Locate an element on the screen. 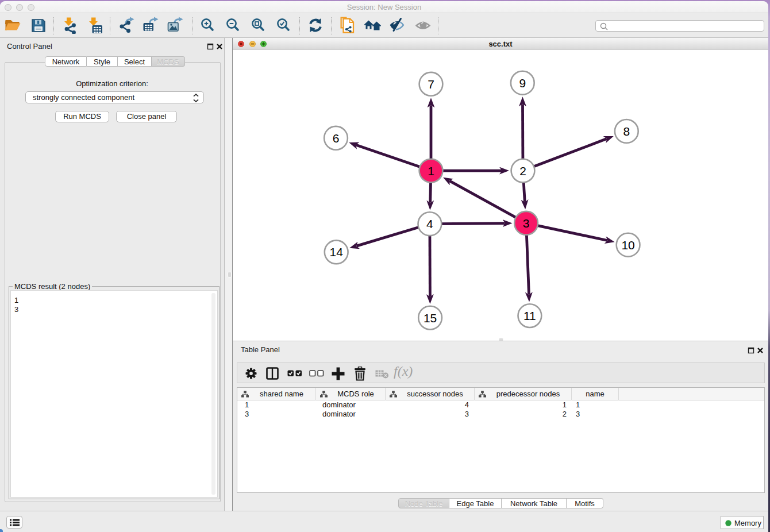  svg-text: 6 is located at coordinates (336, 138).